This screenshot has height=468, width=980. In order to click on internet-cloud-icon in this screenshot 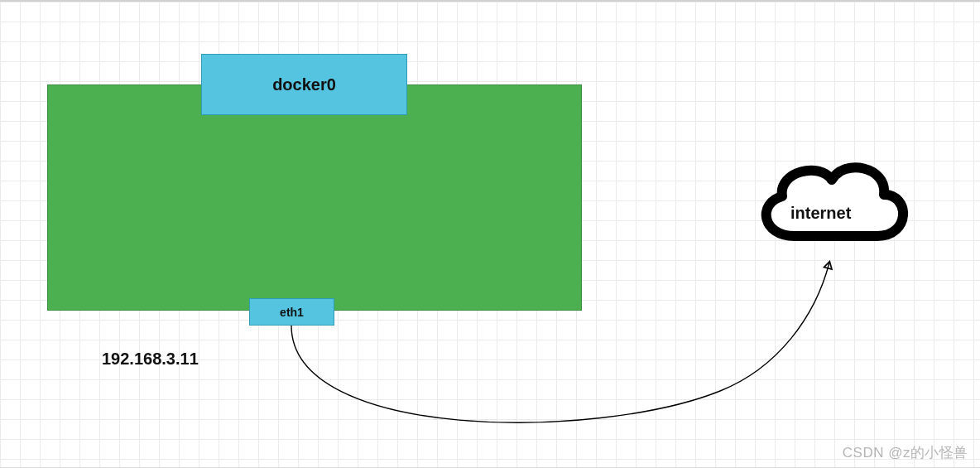, I will do `click(829, 199)`.